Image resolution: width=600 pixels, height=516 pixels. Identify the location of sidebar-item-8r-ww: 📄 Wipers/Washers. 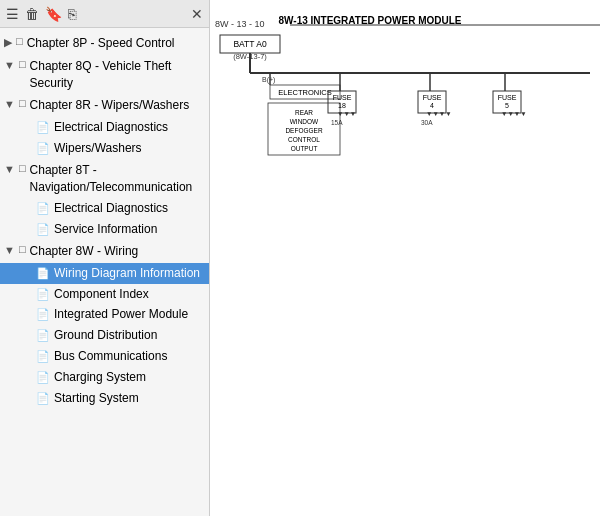
(104, 148).